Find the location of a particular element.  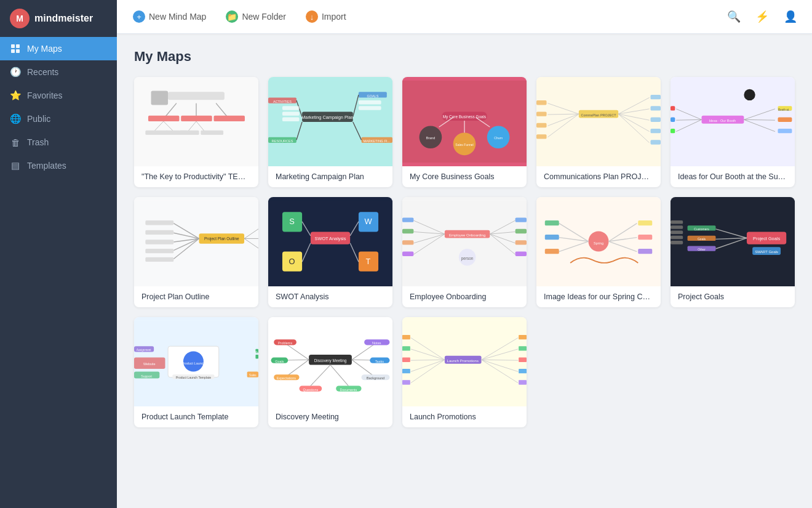

nav-favorites: ⭐ Favorites is located at coordinates (58, 95).